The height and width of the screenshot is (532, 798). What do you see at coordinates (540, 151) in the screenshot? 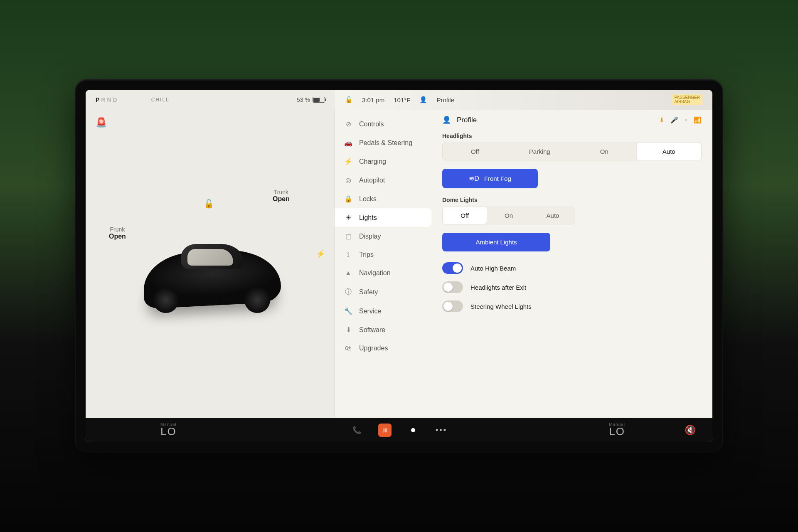
I see `headlights-option-parking: Parking` at bounding box center [540, 151].